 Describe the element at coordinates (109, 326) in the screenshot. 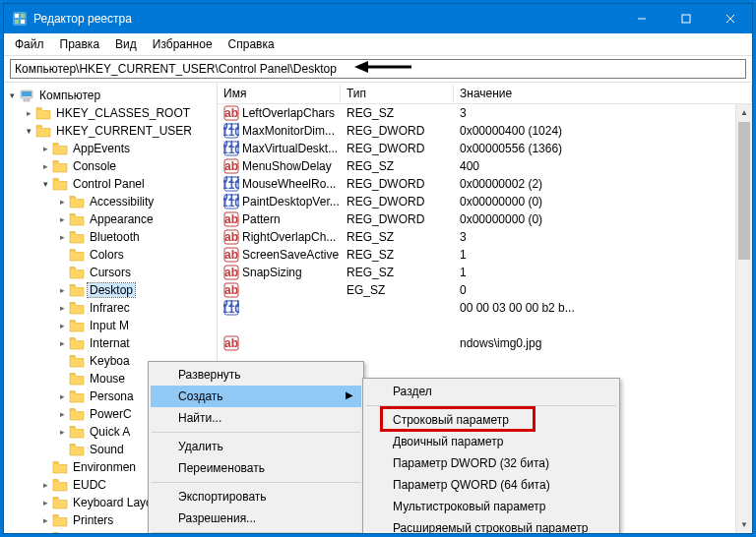

I see `tree-label: Input M` at that location.